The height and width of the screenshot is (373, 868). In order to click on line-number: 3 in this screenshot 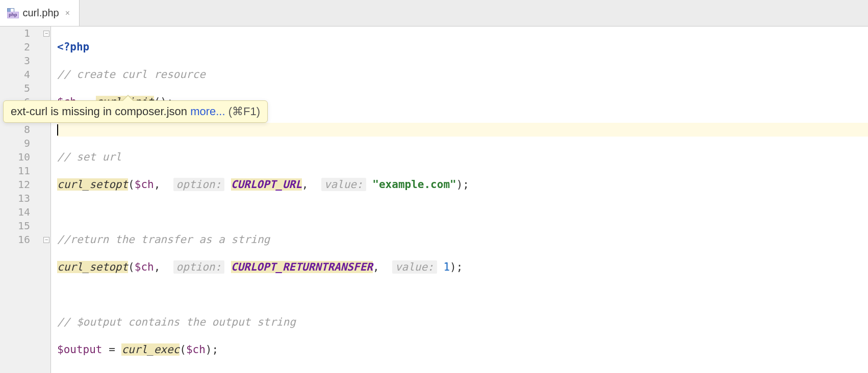, I will do `click(25, 61)`.